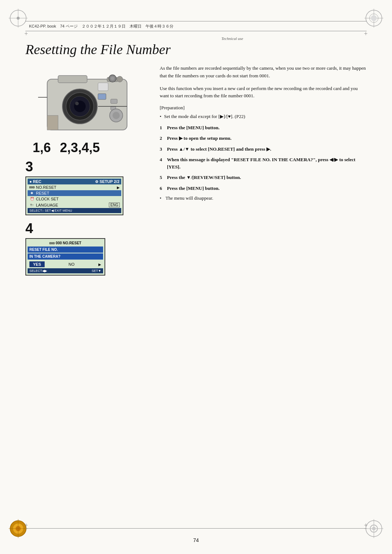 This screenshot has height=554, width=392. I want to click on screen2-line1: RESET FILE NO., so click(65, 250).